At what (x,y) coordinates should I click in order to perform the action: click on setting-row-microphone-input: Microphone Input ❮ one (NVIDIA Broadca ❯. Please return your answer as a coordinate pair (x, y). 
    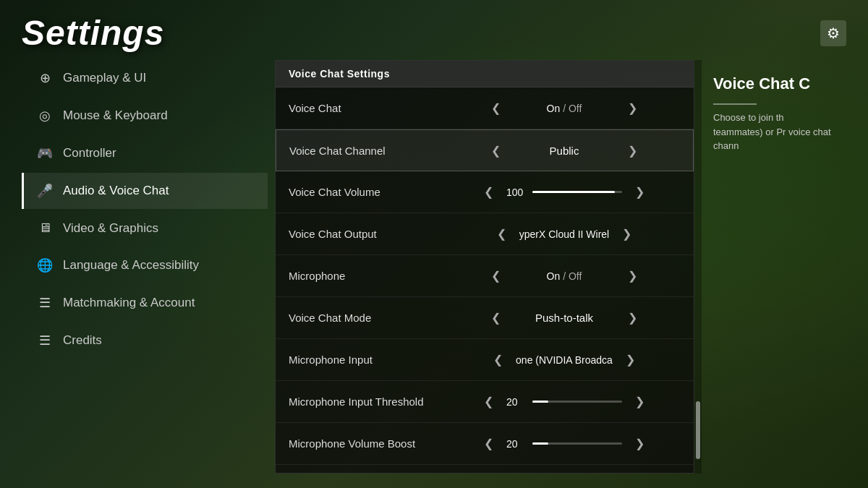
    Looking at the image, I should click on (485, 360).